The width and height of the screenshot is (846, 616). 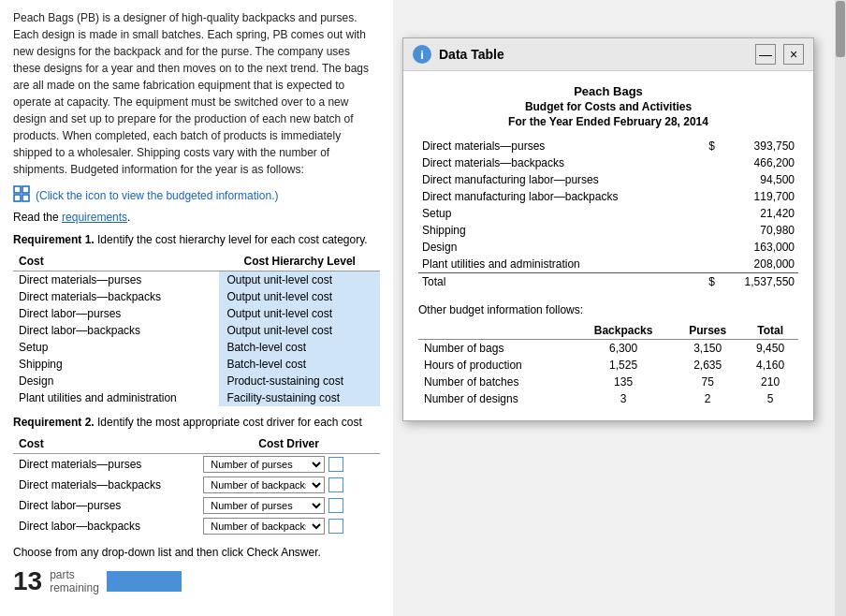 I want to click on cost-label: Direct manufacturing labor—purses, so click(x=560, y=180).